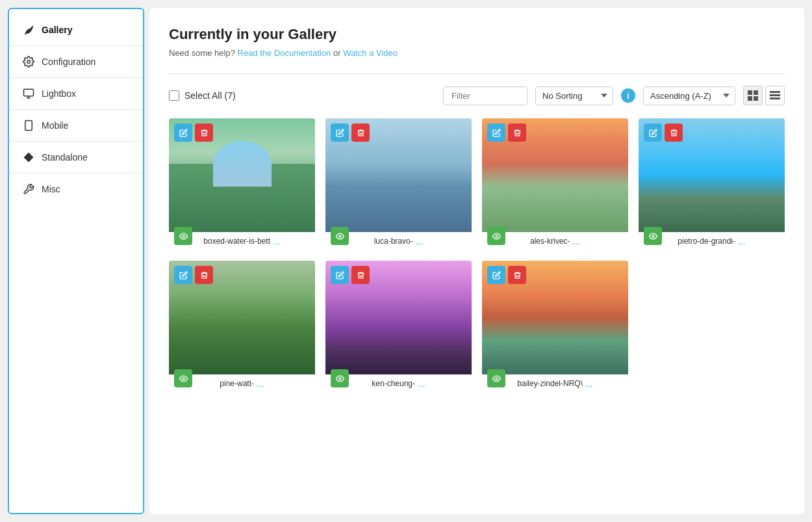 The width and height of the screenshot is (812, 522). What do you see at coordinates (712, 185) in the screenshot?
I see `gallery-item: pietro-de-grandi- ...` at bounding box center [712, 185].